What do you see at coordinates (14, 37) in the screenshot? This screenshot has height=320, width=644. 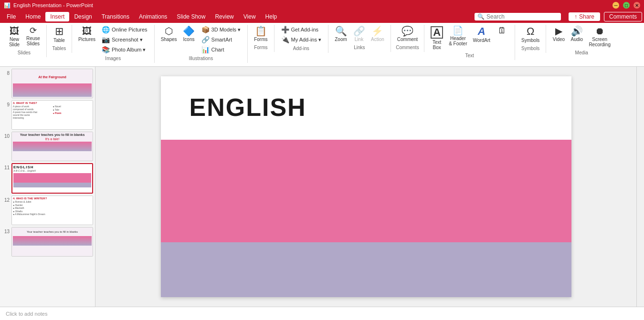 I see `new-slide-button: 🖼 NewSlide` at bounding box center [14, 37].